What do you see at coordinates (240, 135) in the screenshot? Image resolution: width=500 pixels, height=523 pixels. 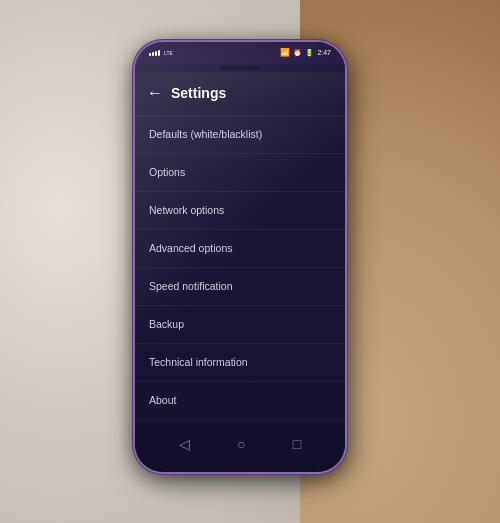 I see `menu-item-defaults: Defaults (white/blacklist)` at bounding box center [240, 135].